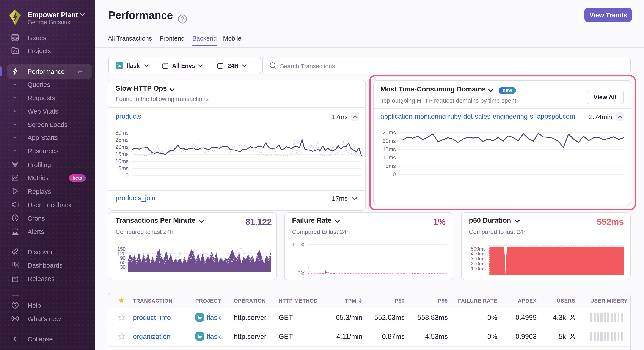 The height and width of the screenshot is (350, 644). What do you see at coordinates (298, 244) in the screenshot?
I see `svg-text: 100%` at bounding box center [298, 244].